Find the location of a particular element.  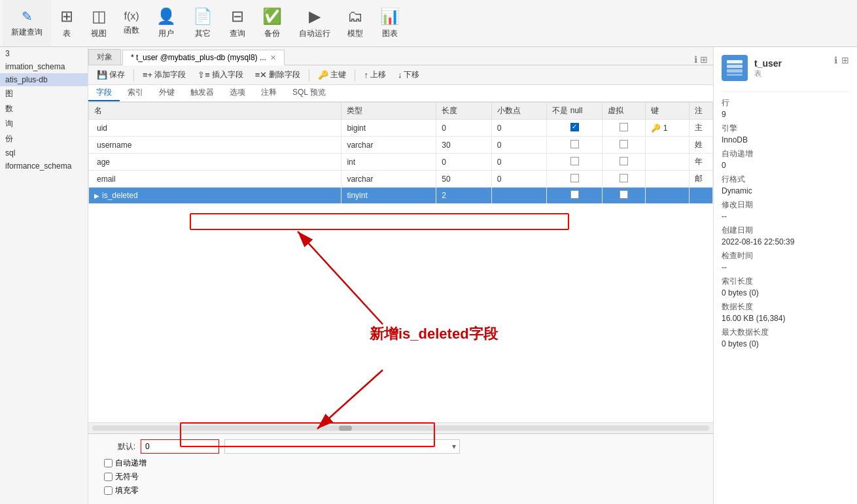

field-comment-cell: 邮 is located at coordinates (701, 179).